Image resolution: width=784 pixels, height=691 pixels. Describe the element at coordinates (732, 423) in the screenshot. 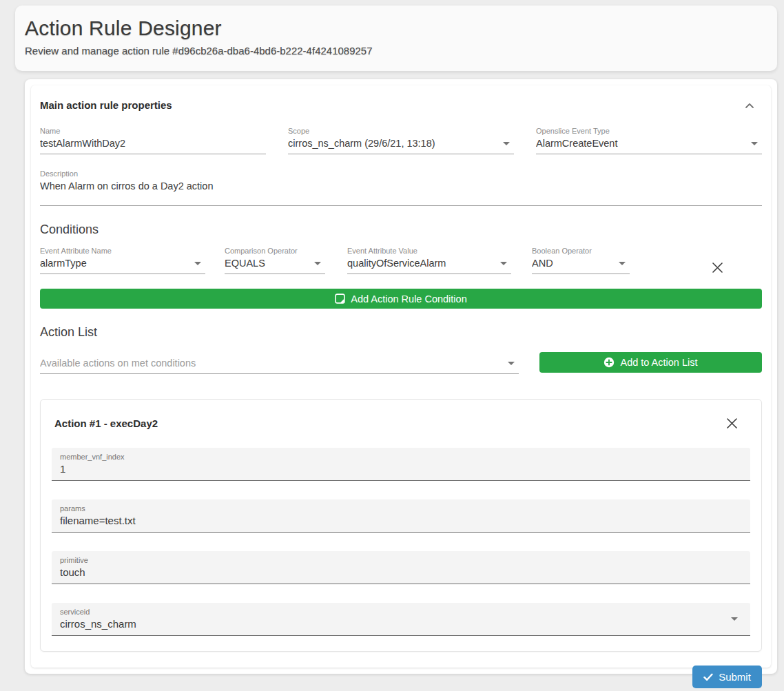

I see `remove-action-icon` at that location.